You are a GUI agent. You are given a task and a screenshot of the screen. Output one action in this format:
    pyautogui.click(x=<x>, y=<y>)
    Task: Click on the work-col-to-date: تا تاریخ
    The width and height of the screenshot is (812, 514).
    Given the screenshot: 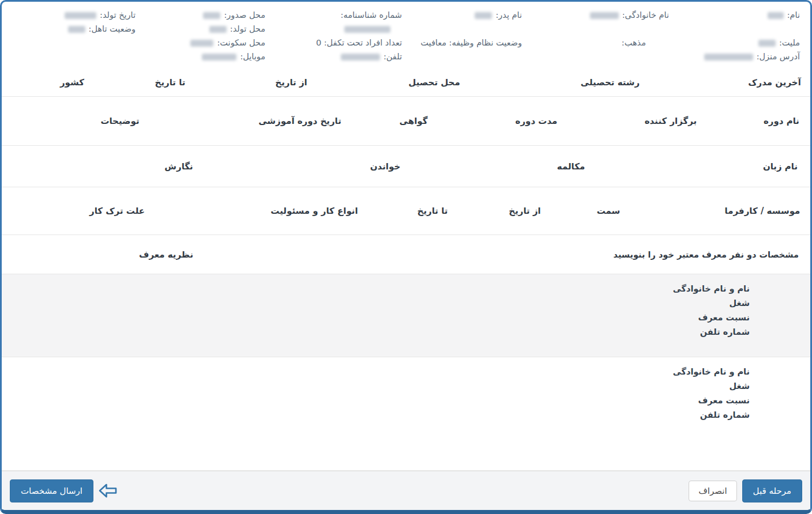 What is the action you would take?
    pyautogui.click(x=433, y=211)
    